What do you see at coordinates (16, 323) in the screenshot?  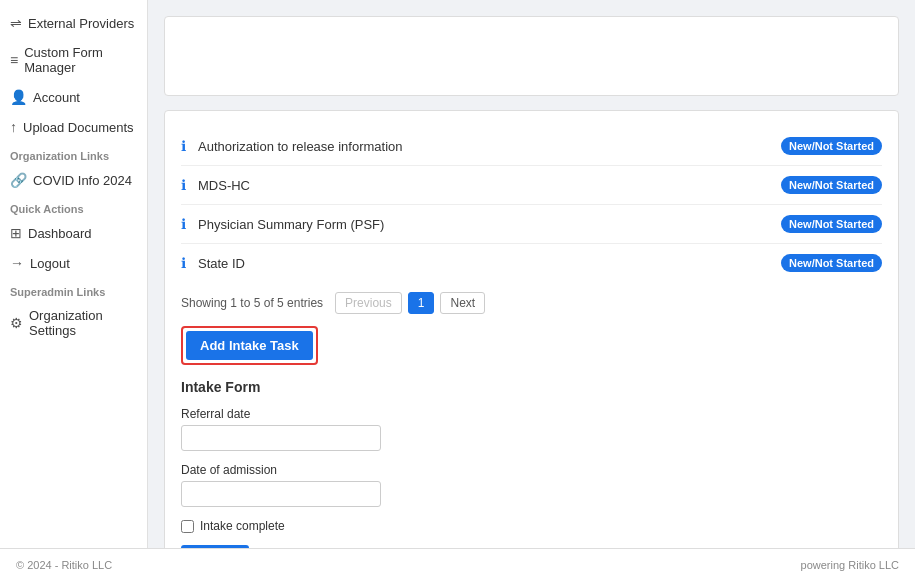 I see `org-settings-icon: ⚙` at bounding box center [16, 323].